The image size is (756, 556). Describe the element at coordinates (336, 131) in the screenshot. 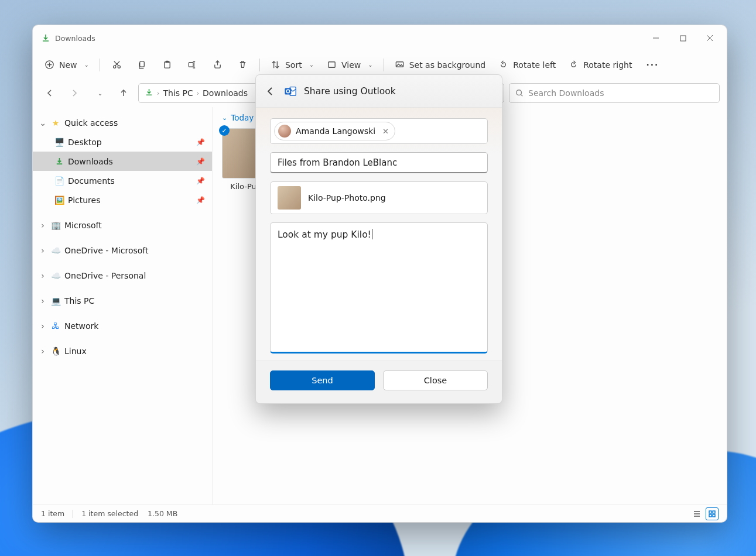

I see `recipient-name: Amanda Langowski` at that location.